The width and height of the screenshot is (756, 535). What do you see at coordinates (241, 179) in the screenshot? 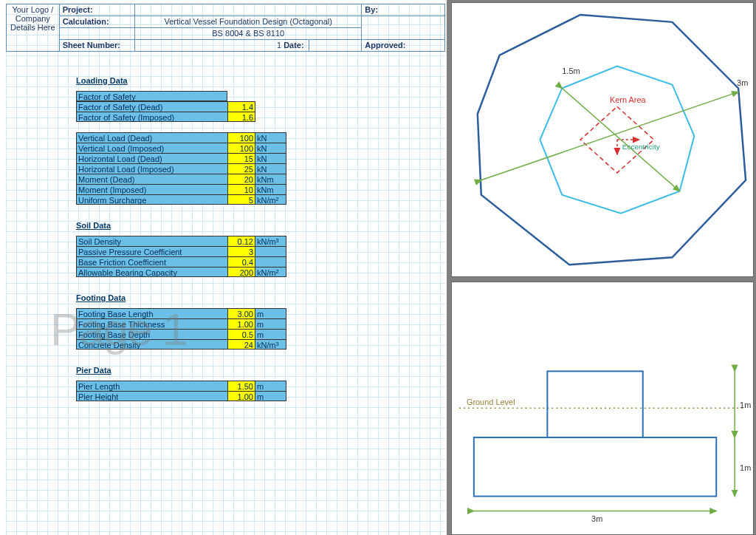
I see `moment-dead-value: 20` at bounding box center [241, 179].